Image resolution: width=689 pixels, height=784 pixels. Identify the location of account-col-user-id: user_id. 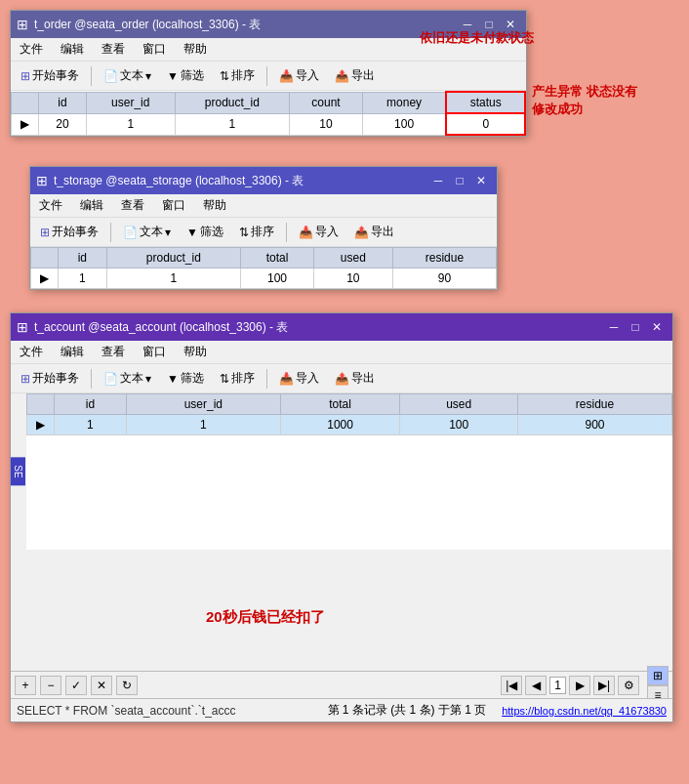
(203, 404).